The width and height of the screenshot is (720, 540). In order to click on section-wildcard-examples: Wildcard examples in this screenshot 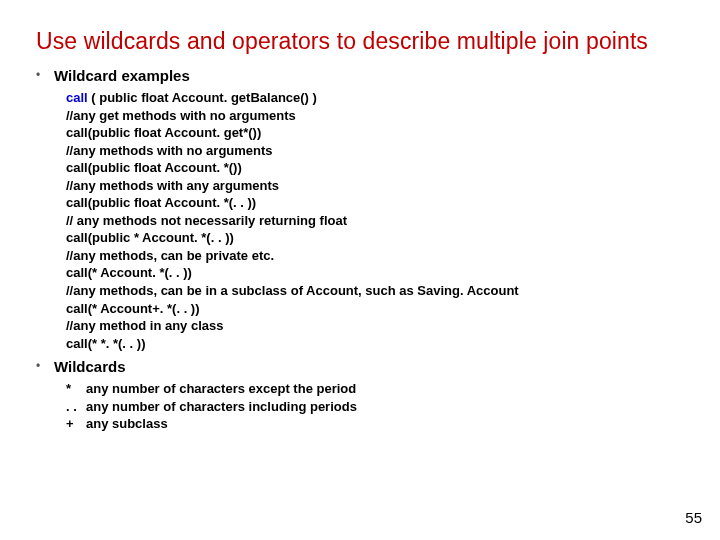, I will do `click(362, 76)`.